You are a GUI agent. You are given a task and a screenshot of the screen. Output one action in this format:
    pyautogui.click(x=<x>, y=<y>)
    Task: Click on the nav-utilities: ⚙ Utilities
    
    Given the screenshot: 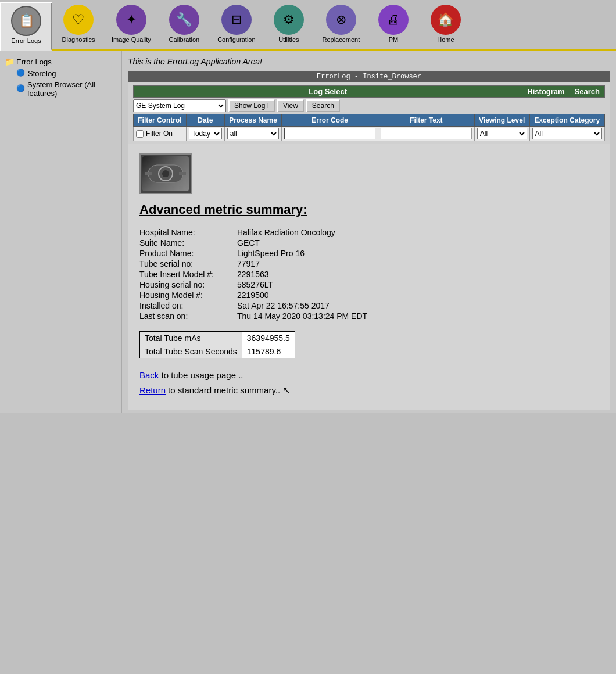 What is the action you would take?
    pyautogui.click(x=289, y=26)
    